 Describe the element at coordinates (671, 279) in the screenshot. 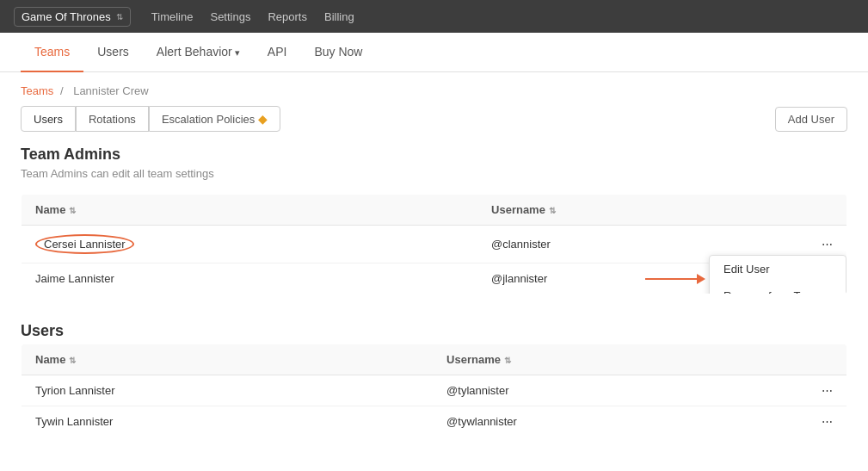

I see `arrow-line` at that location.